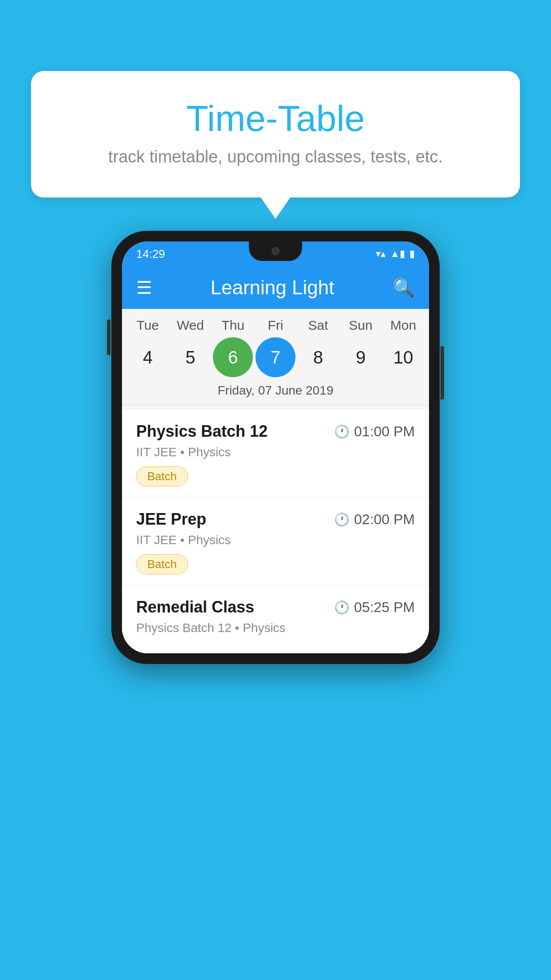 This screenshot has height=980, width=551. Describe the element at coordinates (276, 355) in the screenshot. I see `day-numbers: 45678910` at that location.